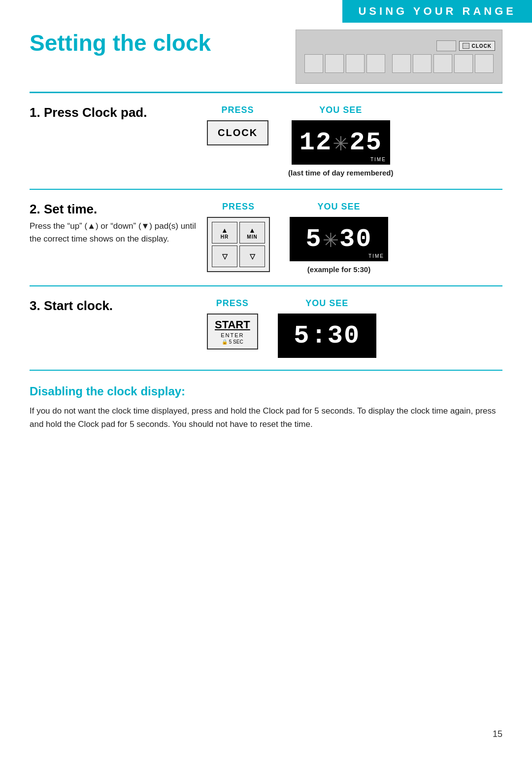 This screenshot has height=769, width=532. I want to click on step-2-description: Press the “up” (▲) or “down” (▼) pad(s) …, so click(113, 233).